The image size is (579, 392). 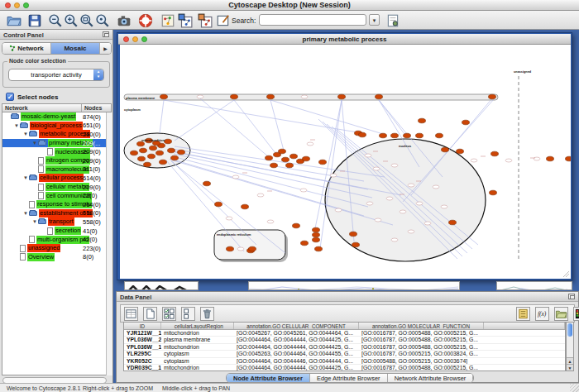 What do you see at coordinates (344, 340) in the screenshot?
I see `table-row: YPL036W__2plasma membrane[GO:0044464, GO…` at bounding box center [344, 340].